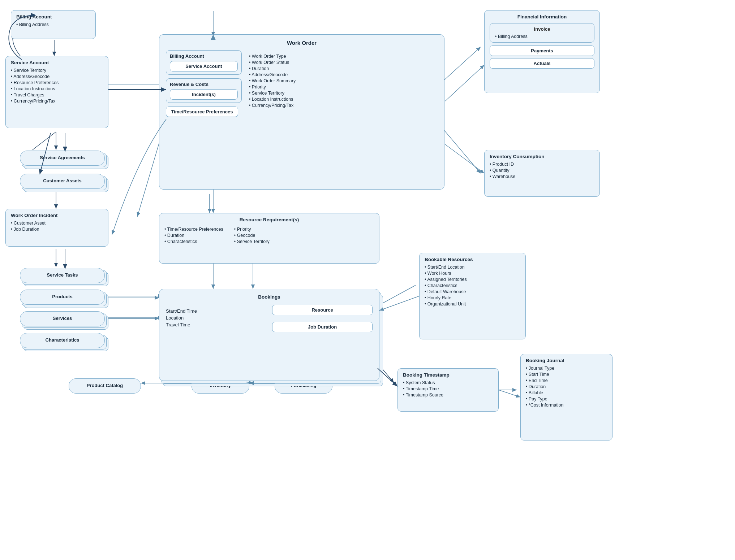 The image size is (735, 560). What do you see at coordinates (57, 95) in the screenshot?
I see `sa-b5: Travel Charges` at bounding box center [57, 95].